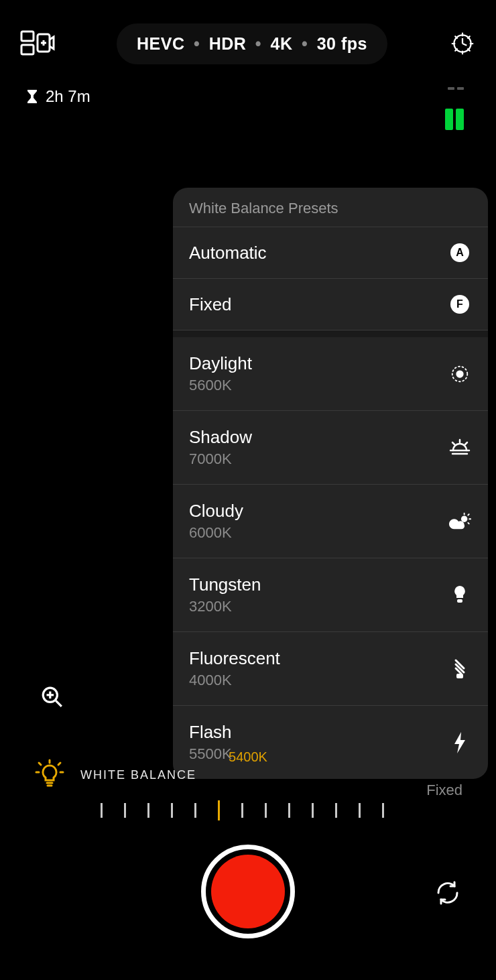  Describe the element at coordinates (32, 97) in the screenshot. I see `hourglass-icon` at that location.